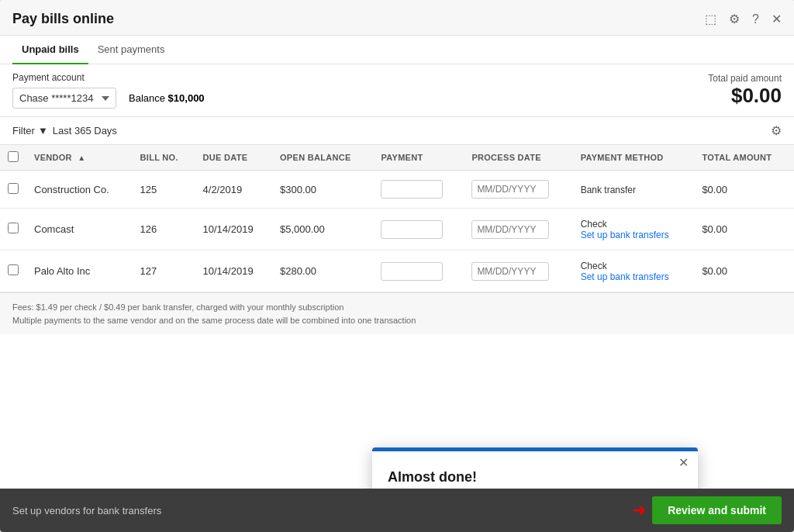 The width and height of the screenshot is (794, 532). I want to click on row1-date-input, so click(510, 189).